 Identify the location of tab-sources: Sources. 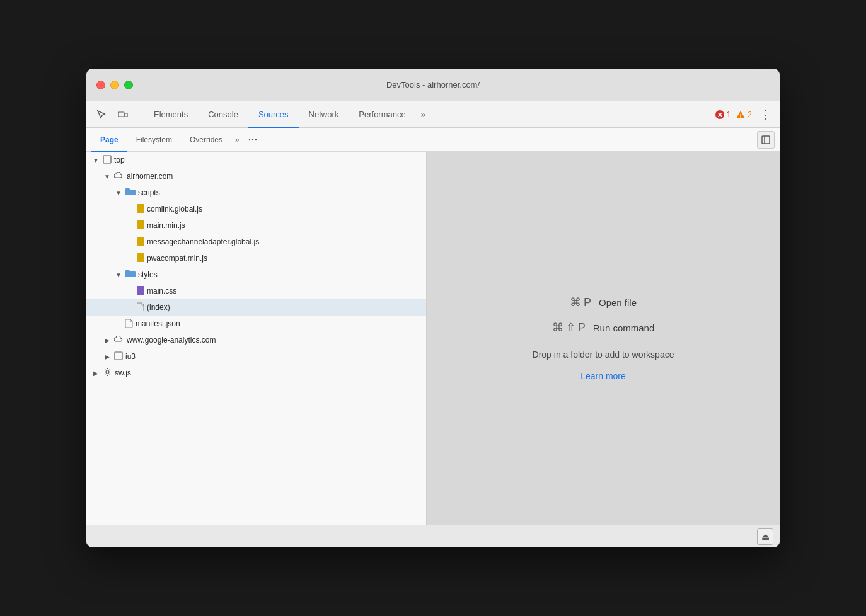
(274, 115).